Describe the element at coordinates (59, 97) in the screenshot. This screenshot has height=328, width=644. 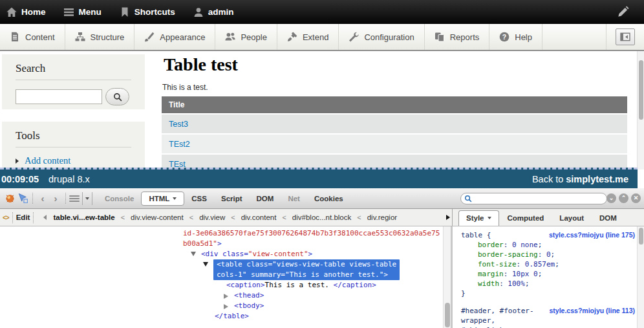
I see `sidebar-search-input` at that location.